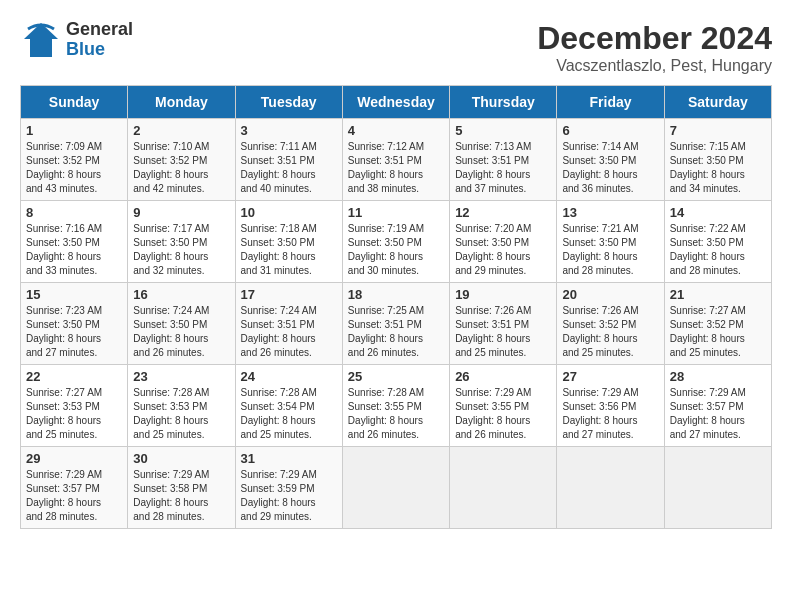 The width and height of the screenshot is (792, 612). Describe the element at coordinates (64, 146) in the screenshot. I see `day-info-line: Sunrise: 7:09 AM` at that location.